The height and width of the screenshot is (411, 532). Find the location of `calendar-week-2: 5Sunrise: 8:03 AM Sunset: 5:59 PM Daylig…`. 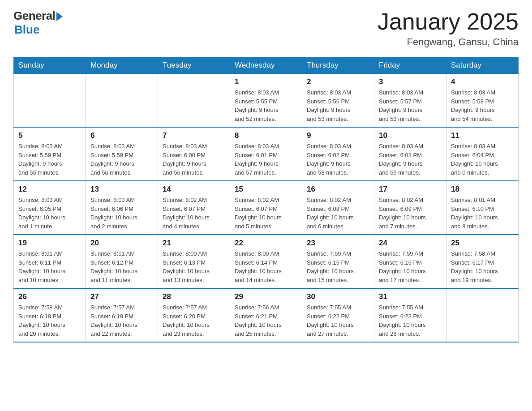

calendar-week-2: 5Sunrise: 8:03 AM Sunset: 5:59 PM Daylig… is located at coordinates (266, 154).